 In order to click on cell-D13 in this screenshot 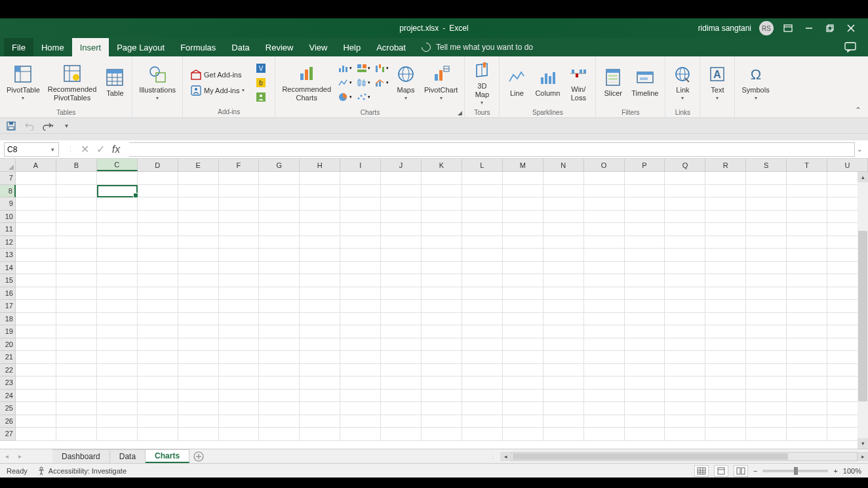, I will do `click(158, 255)`.